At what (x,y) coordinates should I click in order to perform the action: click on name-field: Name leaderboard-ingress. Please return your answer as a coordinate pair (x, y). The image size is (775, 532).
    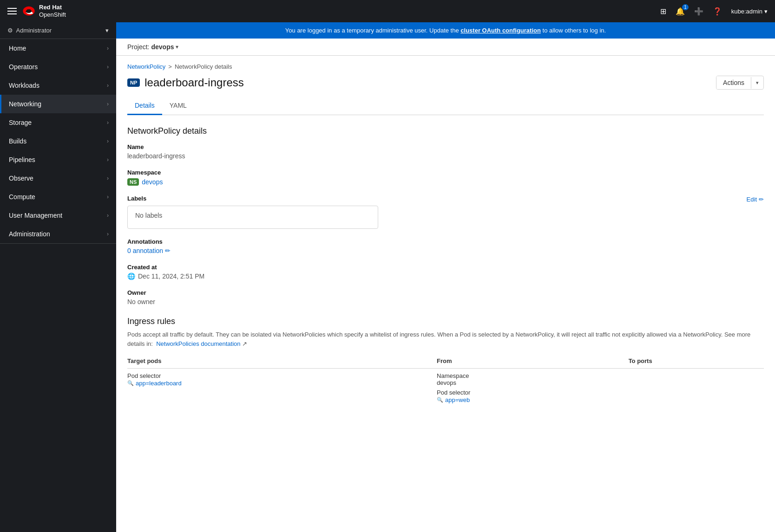
    Looking at the image, I should click on (446, 151).